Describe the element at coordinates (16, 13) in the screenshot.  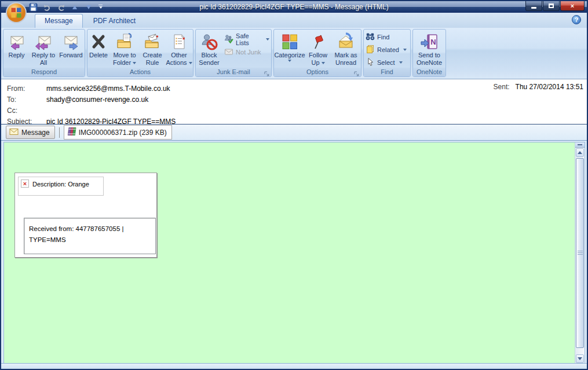
I see `office-button` at that location.